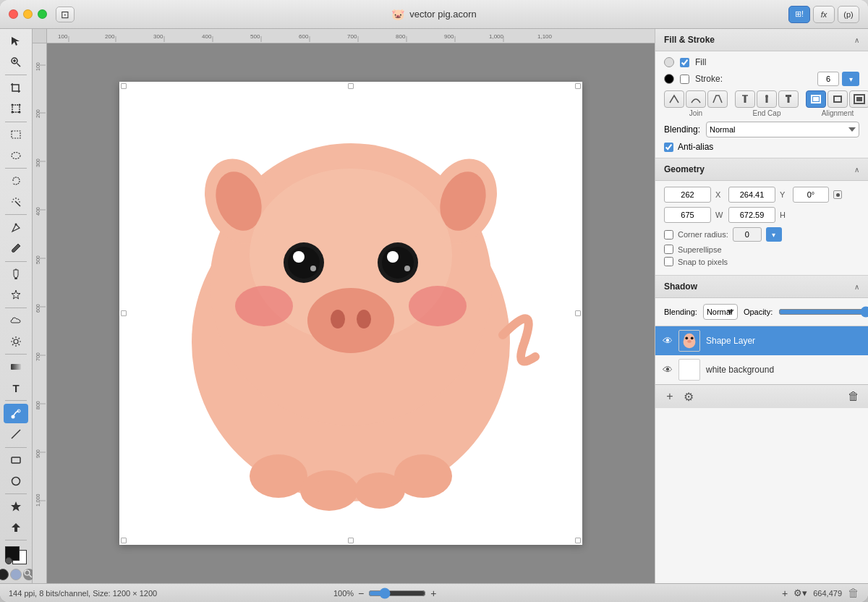  Describe the element at coordinates (687, 195) in the screenshot. I see `x-input` at that location.